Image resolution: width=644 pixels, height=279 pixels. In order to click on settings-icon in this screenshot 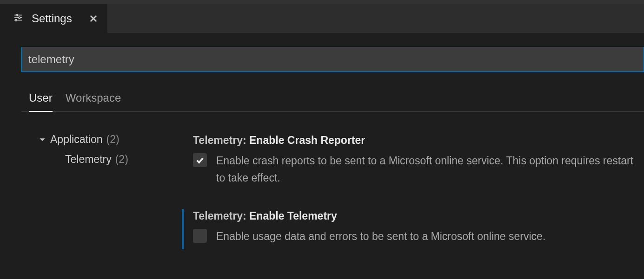, I will do `click(18, 19)`.